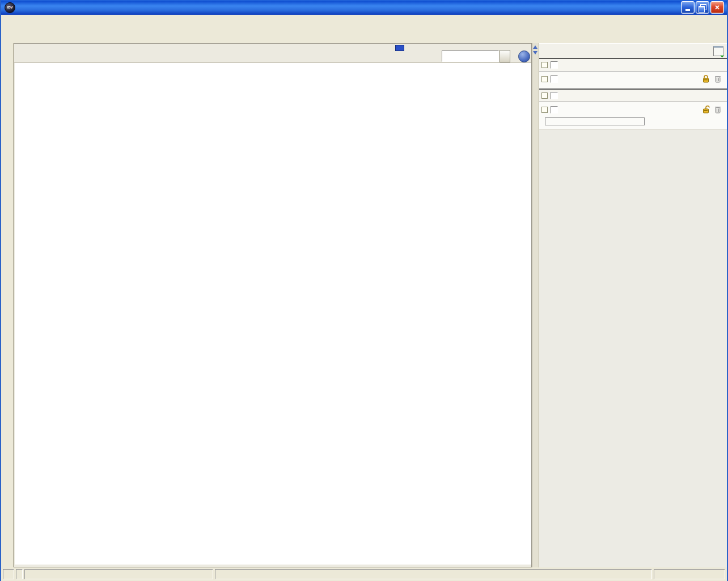 Image resolution: width=728 pixels, height=581 pixels. I want to click on gph-visibility-checkbox, so click(555, 110).